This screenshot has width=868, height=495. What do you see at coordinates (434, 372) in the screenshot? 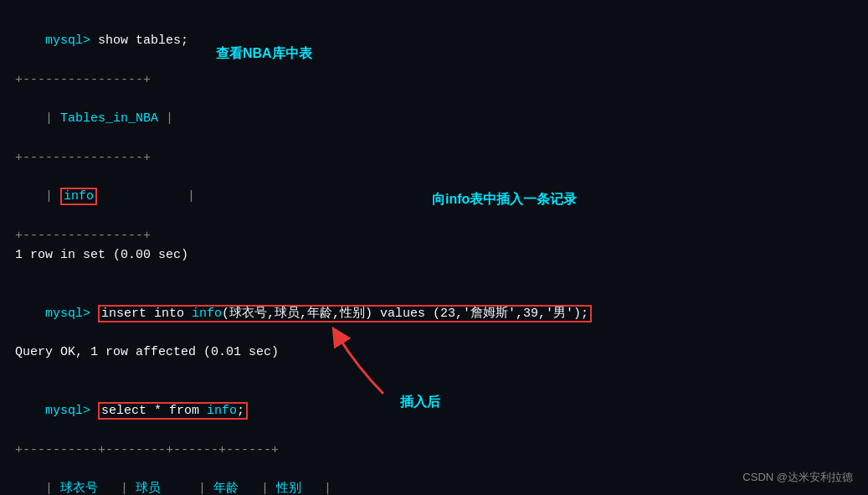
I see `blank2` at bounding box center [434, 372].